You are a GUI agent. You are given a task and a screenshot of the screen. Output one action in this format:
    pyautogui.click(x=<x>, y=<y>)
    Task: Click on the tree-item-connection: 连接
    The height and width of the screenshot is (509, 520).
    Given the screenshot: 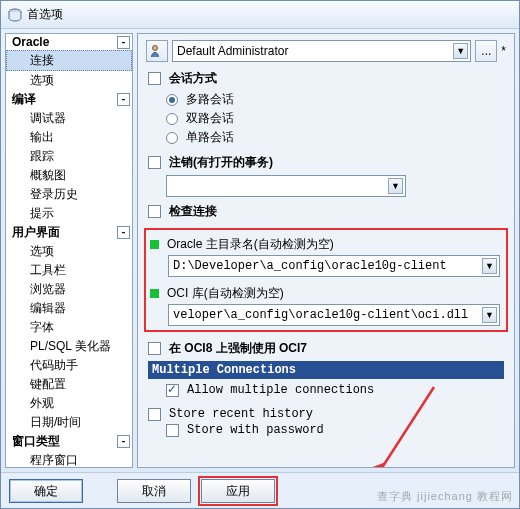 What is the action you would take?
    pyautogui.click(x=69, y=60)
    